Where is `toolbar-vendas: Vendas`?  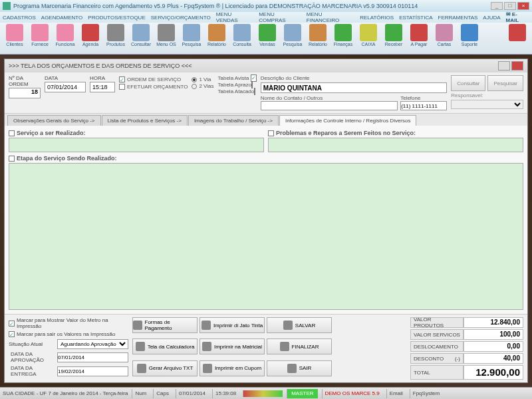
toolbar-vendas: Vendas is located at coordinates (267, 39).